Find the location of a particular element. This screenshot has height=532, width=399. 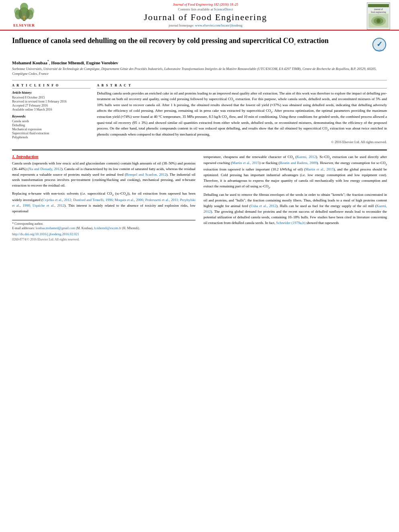

journal-title: Journal of Food Engineering is located at coordinates (206, 17).